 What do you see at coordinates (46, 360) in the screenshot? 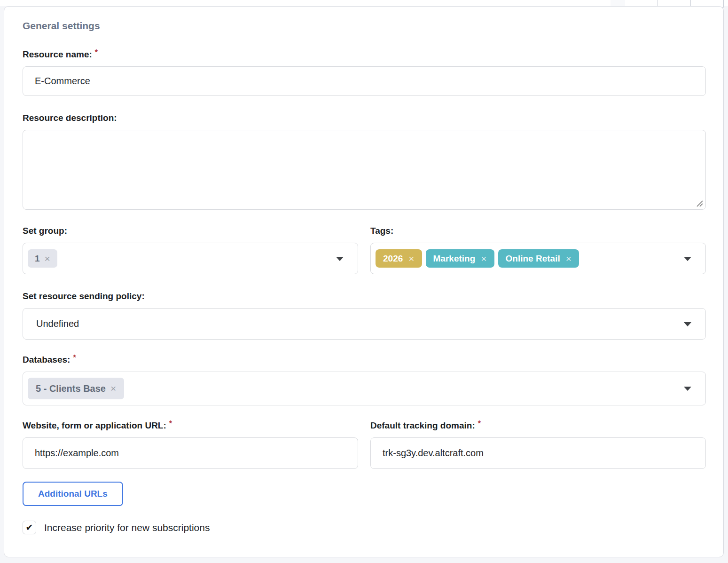
I see `databases-label: Databases:` at bounding box center [46, 360].